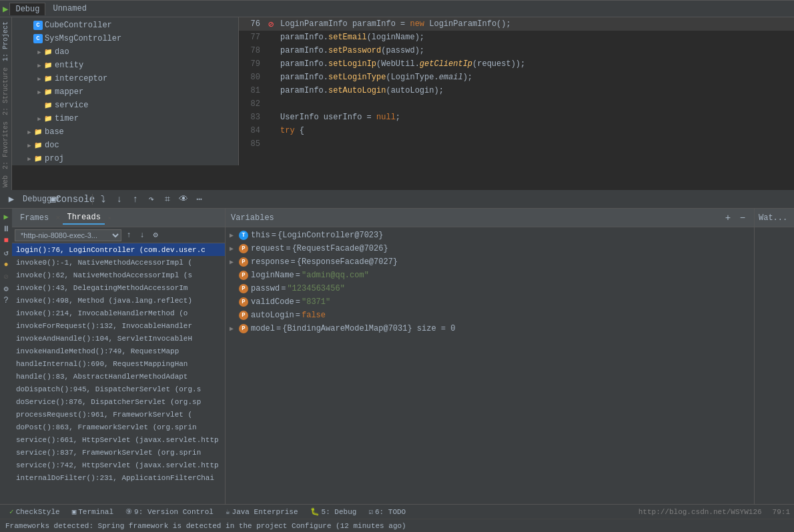  I want to click on thread-options-button: ⚙, so click(155, 235).